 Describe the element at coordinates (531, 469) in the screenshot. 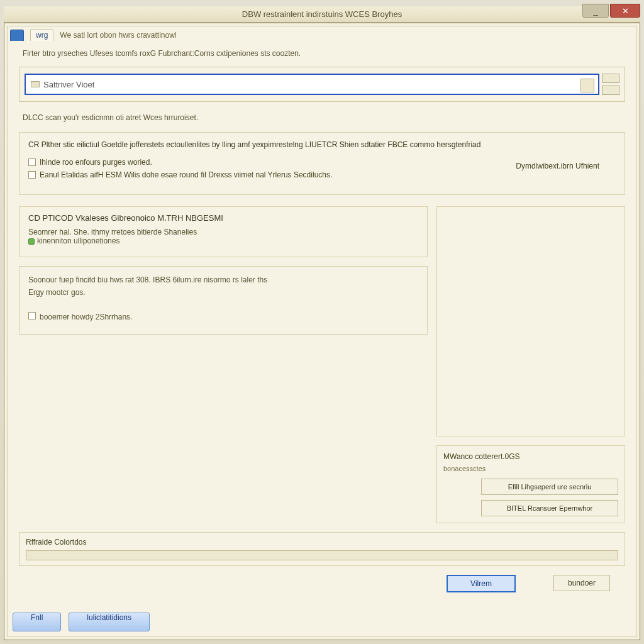

I see `action-sub: bonacessctes` at that location.